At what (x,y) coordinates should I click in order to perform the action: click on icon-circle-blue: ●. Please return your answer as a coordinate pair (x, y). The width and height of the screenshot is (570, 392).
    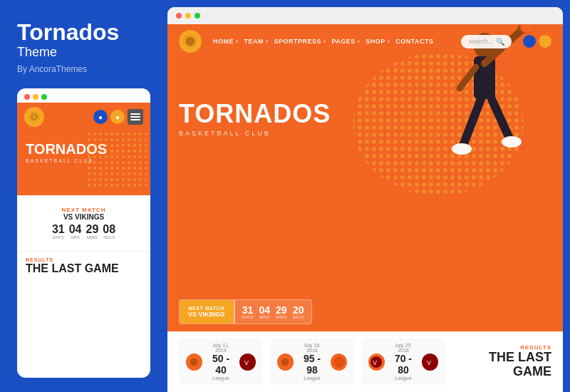
    Looking at the image, I should click on (100, 117).